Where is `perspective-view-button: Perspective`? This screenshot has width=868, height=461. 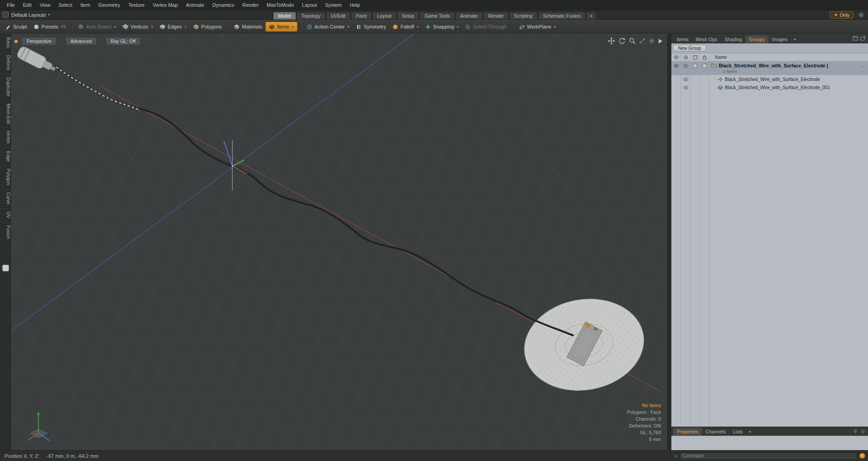 perspective-view-button: Perspective is located at coordinates (39, 41).